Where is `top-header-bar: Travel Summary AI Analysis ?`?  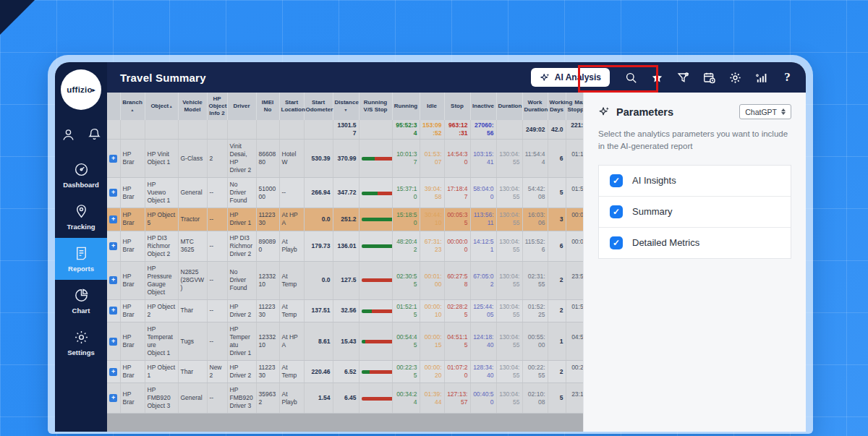 top-header-bar: Travel Summary AI Analysis ? is located at coordinates (456, 77).